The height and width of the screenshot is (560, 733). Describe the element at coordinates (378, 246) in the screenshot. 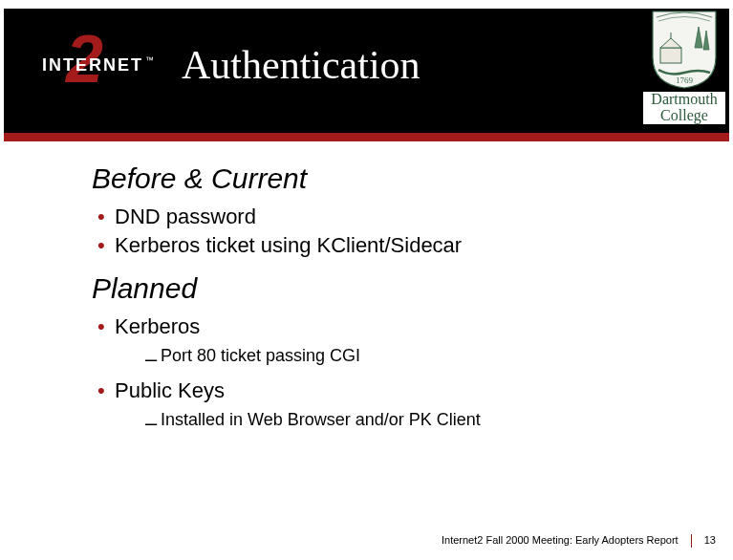

I see `list-item: Kerberos ticket using KClient/Sidecar` at that location.